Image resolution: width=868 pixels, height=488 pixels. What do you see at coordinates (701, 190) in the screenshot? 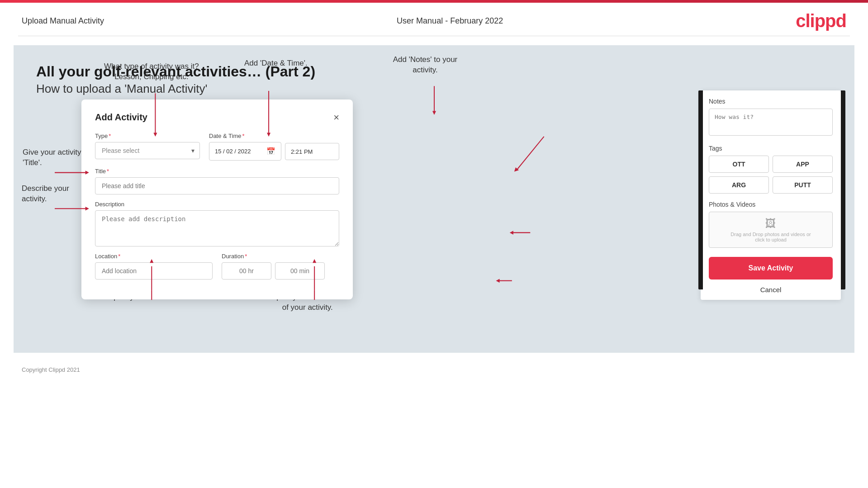
I see `phone-left-bar` at bounding box center [701, 190].